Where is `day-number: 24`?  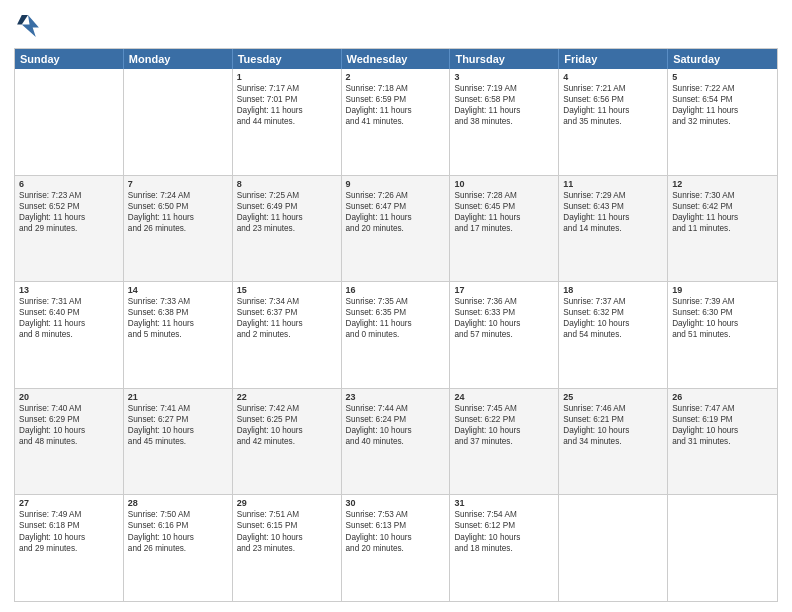
day-number: 24 is located at coordinates (504, 397).